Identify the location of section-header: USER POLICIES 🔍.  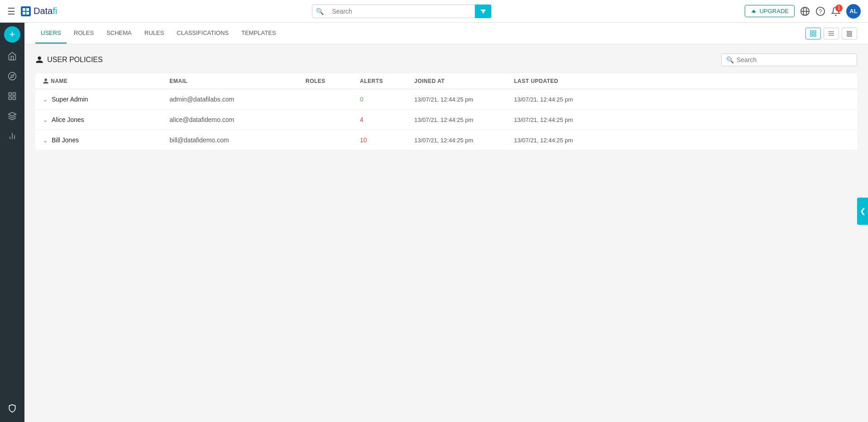
(446, 60).